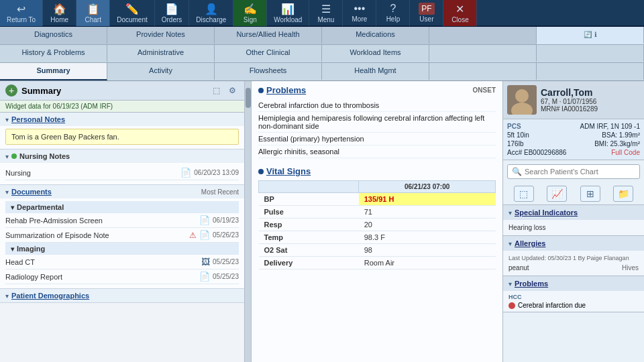  What do you see at coordinates (161, 54) in the screenshot?
I see `nav-administrative: Administrative` at bounding box center [161, 54].